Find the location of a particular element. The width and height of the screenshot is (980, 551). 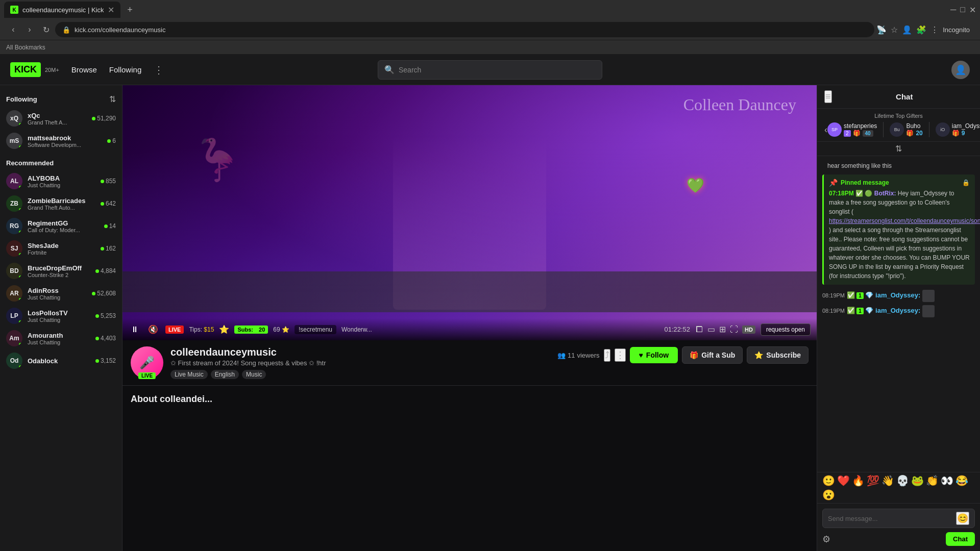

sidebar-item-info-lospollos: LosPollosTV Just Chatting is located at coordinates (59, 316).